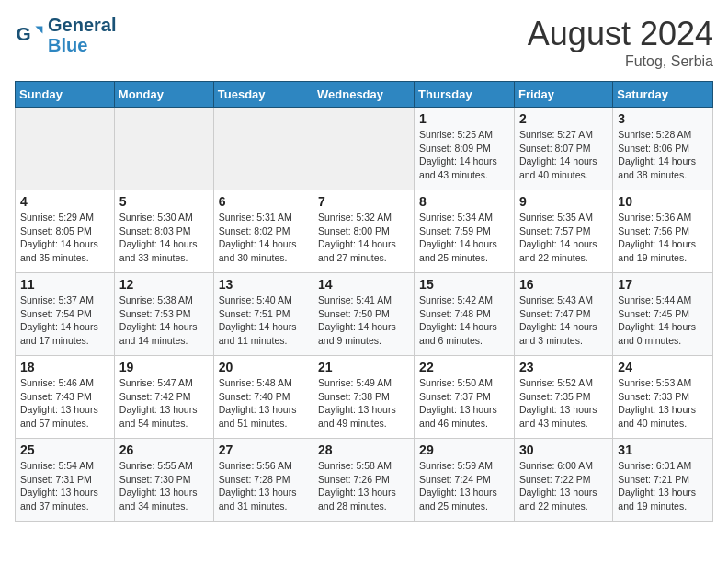  Describe the element at coordinates (64, 320) in the screenshot. I see `day-info: Sunrise: 5:37 AM Sunset: 7:54 PM Dayligh…` at that location.